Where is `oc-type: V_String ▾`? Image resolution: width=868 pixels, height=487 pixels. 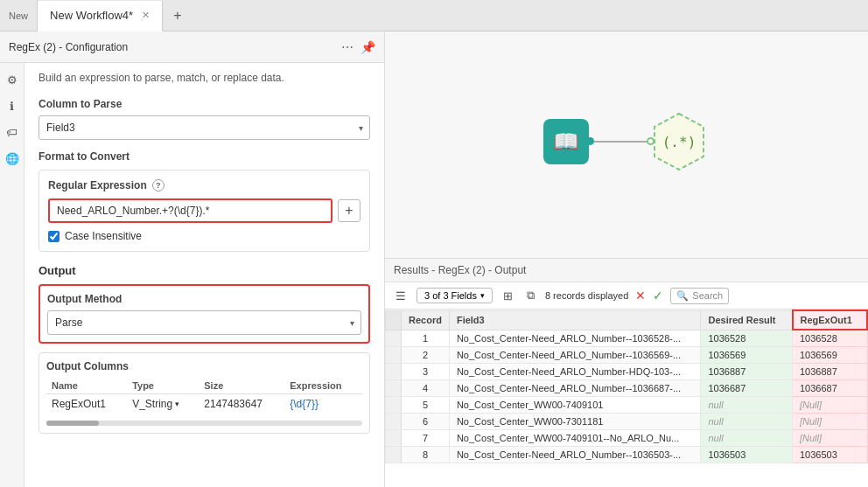 oc-type: V_String ▾ is located at coordinates (163, 404).